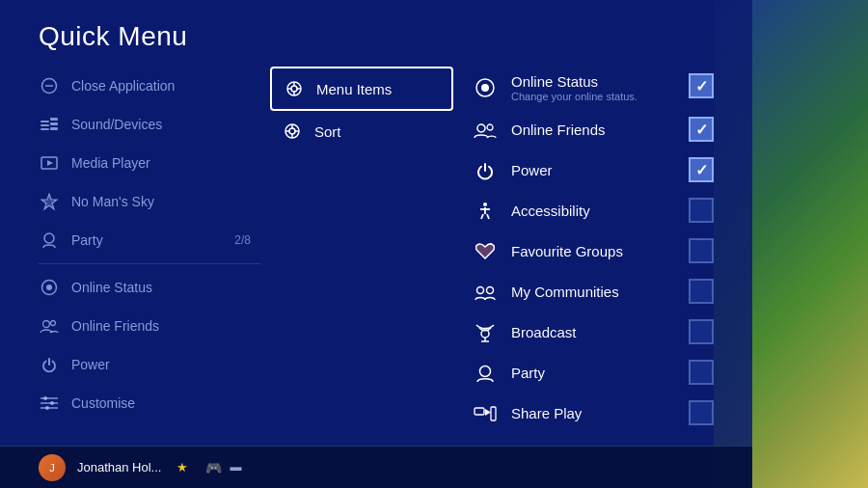 Image resolution: width=868 pixels, height=488 pixels. I want to click on menu-items-mid-icon, so click(294, 89).